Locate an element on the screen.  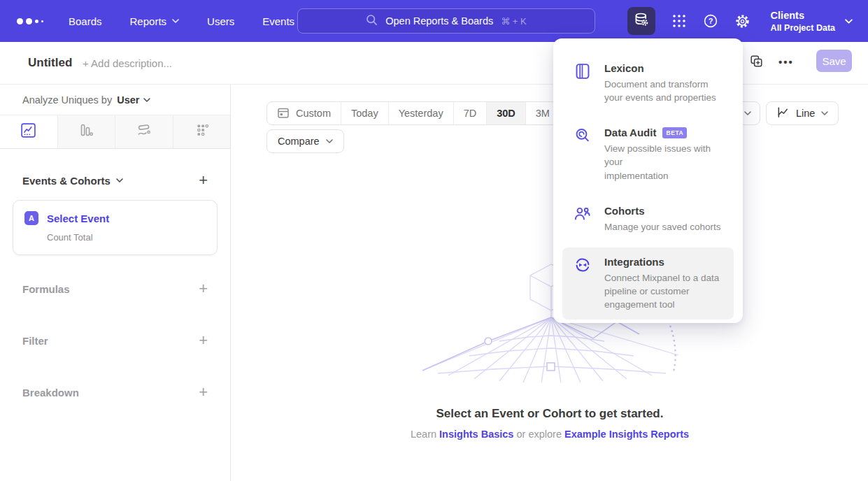
cohorts-icon is located at coordinates (583, 220).